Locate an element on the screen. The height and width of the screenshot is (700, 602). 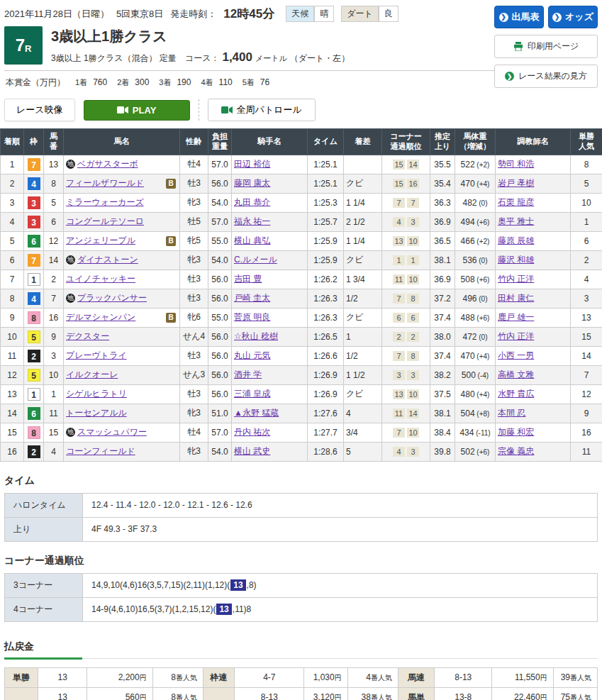
horse-name-cell: ミラーウォーカーズ is located at coordinates (122, 203).